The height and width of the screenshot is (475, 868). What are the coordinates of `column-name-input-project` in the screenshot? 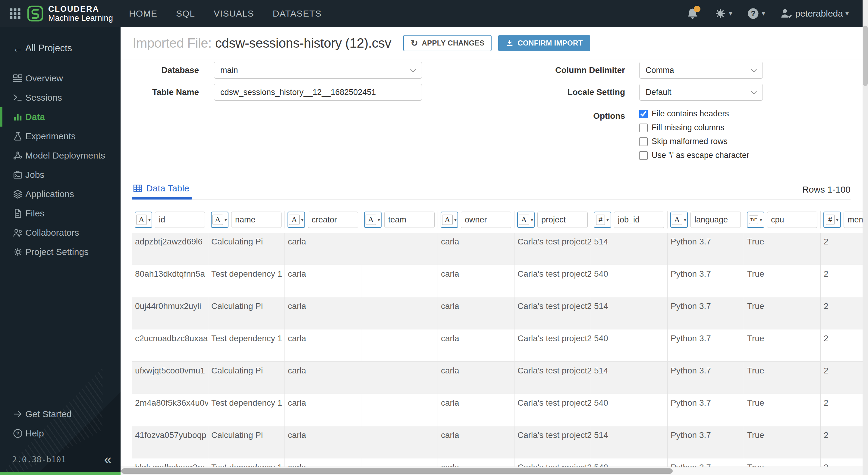 It's located at (563, 220).